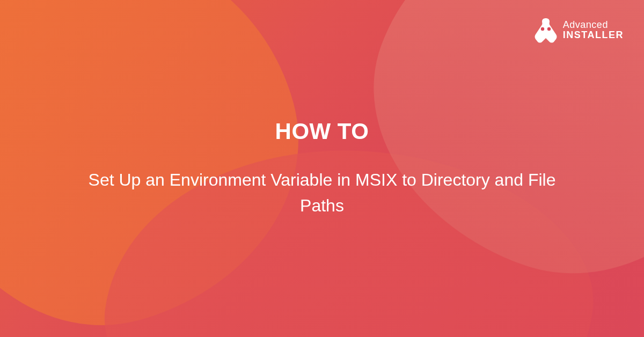 Image resolution: width=644 pixels, height=337 pixels. What do you see at coordinates (546, 30) in the screenshot?
I see `logo-icon` at bounding box center [546, 30].